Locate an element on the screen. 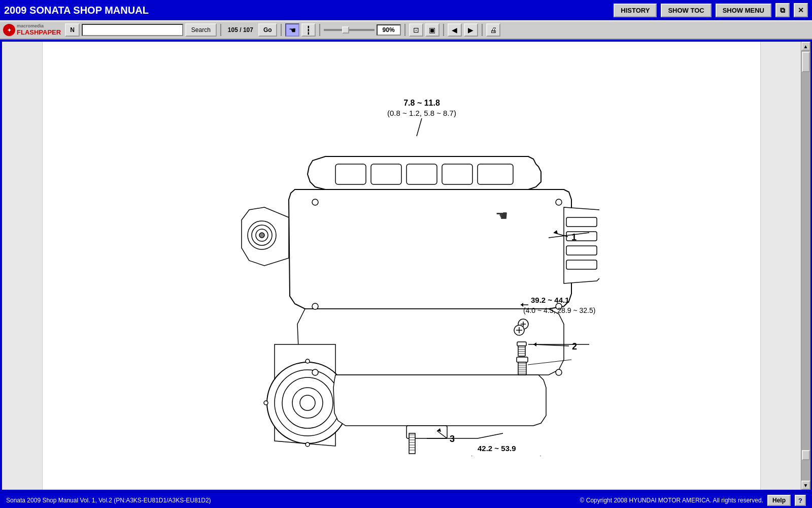 This screenshot has height=508, width=812. torque2-top: 39.2 ~ 44.1 is located at coordinates (550, 300).